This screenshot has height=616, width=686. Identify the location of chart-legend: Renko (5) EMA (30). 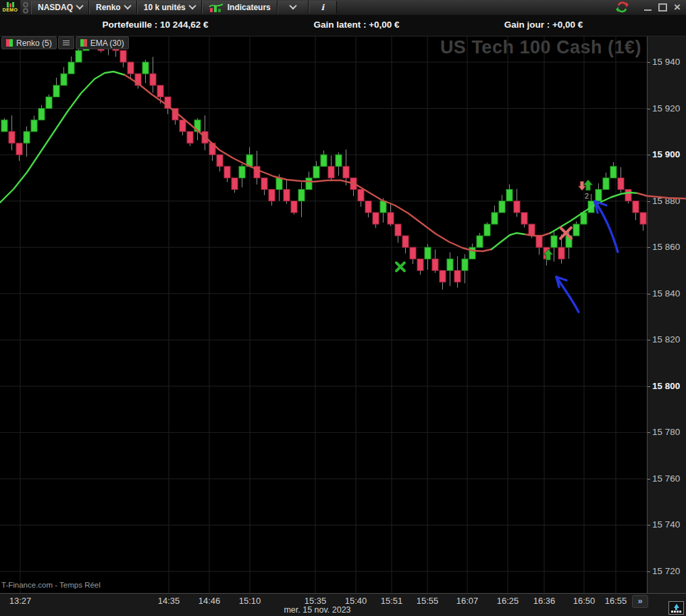
(65, 43).